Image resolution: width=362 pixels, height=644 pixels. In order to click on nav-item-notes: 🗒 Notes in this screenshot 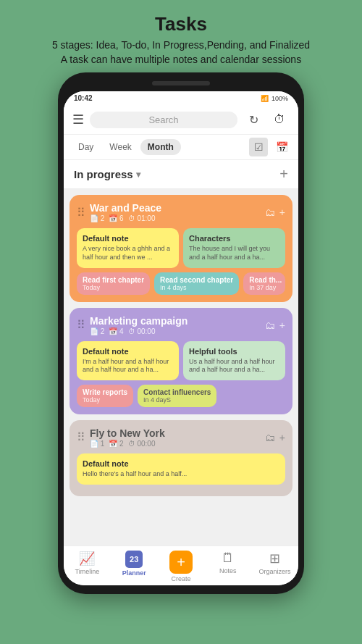, I will do `click(227, 566)`.